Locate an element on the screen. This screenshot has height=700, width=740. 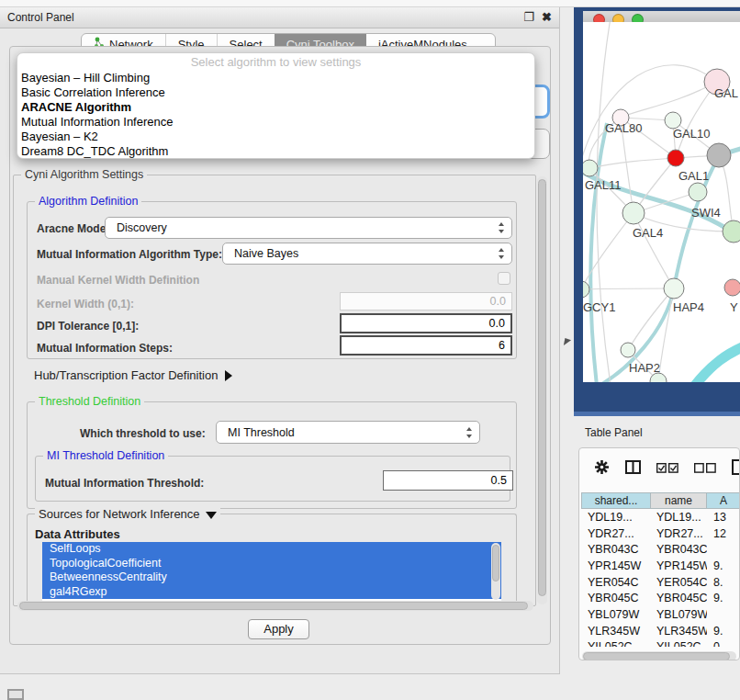
table-cell: YBR045C is located at coordinates (679, 598).